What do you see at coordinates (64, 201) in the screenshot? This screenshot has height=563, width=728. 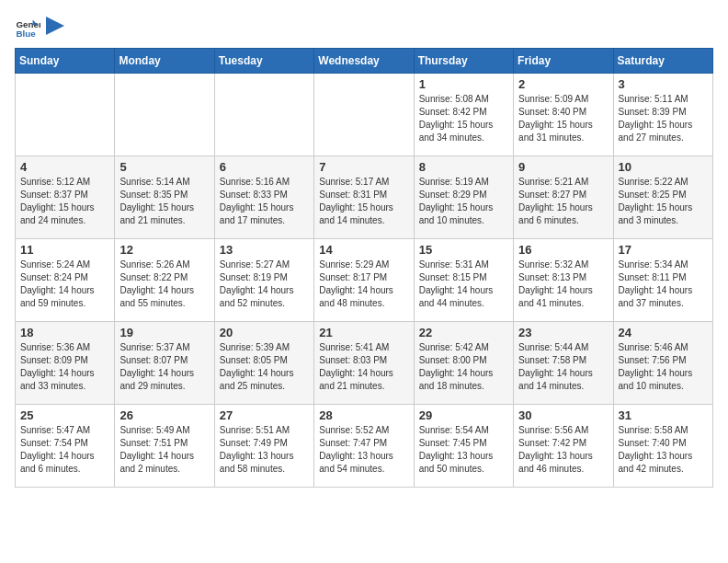 I see `day-info: Sunrise: 5:12 AM Sunset: 8:37 PM Dayligh…` at bounding box center [64, 201].